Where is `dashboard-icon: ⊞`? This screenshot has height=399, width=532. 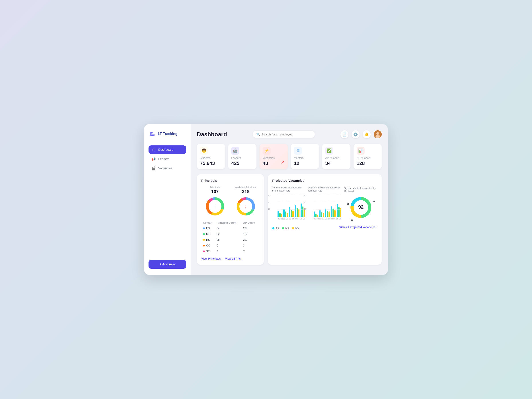
dashboard-icon: ⊞ is located at coordinates (153, 150).